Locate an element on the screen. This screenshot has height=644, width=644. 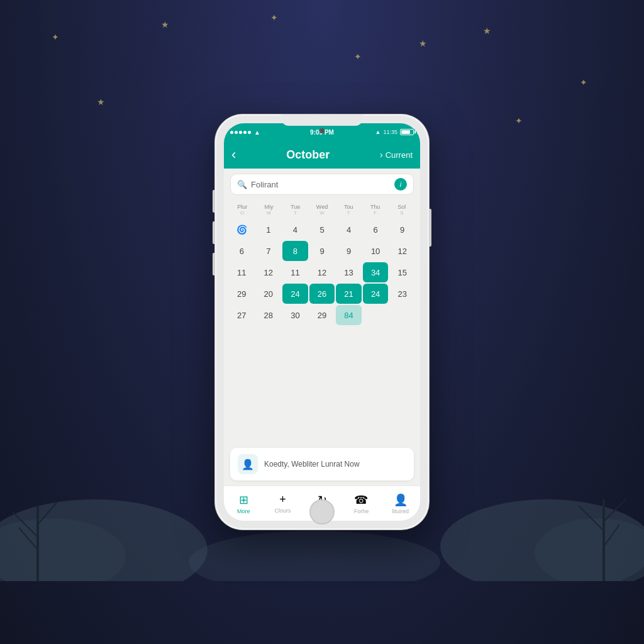
carrier-signal-icon: ▲ is located at coordinates (379, 132).